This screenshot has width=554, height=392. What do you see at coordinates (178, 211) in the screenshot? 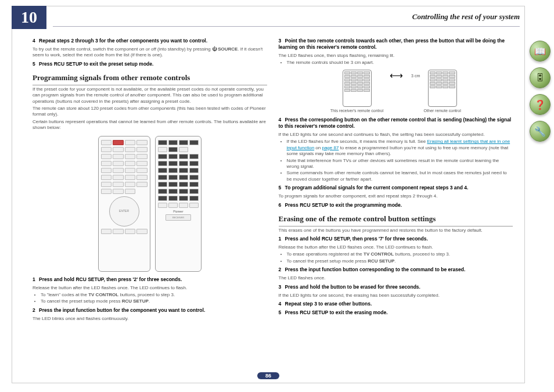
I see `brand-logo: Pioneer` at bounding box center [178, 211].